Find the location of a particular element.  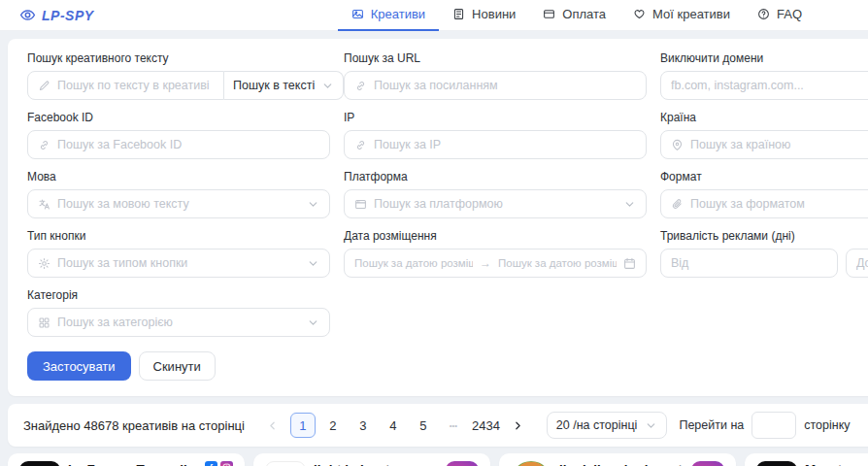

duration-from-input is located at coordinates (750, 263).